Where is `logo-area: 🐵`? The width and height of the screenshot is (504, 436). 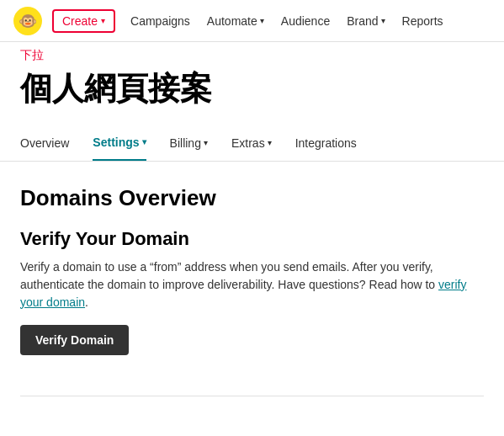 logo-area: 🐵 is located at coordinates (28, 21).